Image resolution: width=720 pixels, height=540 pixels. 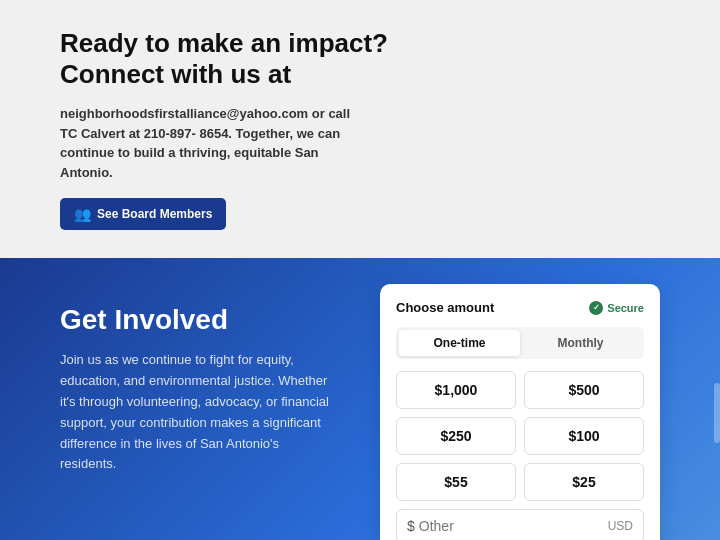 What do you see at coordinates (460, 343) in the screenshot?
I see `tab-one-time: One-time` at bounding box center [460, 343].